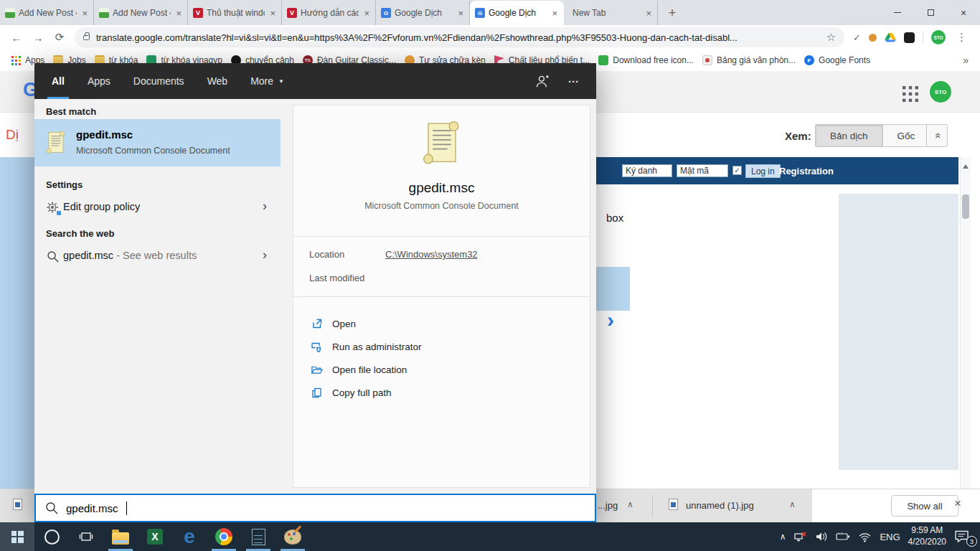  What do you see at coordinates (52, 537) in the screenshot?
I see `cortana-button` at bounding box center [52, 537].